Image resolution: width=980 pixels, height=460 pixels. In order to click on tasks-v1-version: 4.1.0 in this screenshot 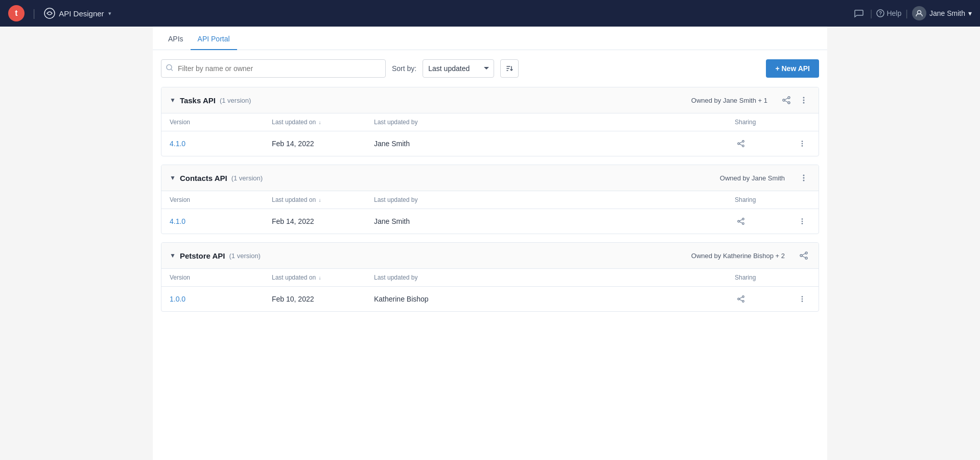, I will do `click(213, 144)`.